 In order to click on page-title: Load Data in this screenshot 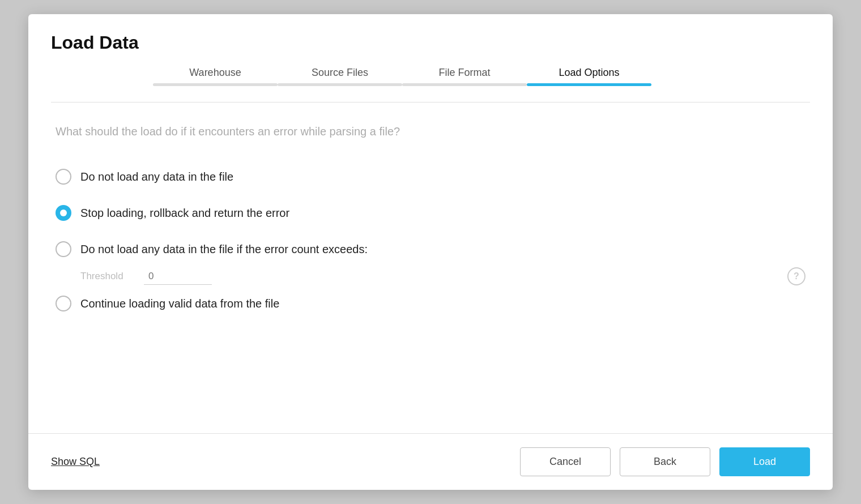, I will do `click(430, 43)`.